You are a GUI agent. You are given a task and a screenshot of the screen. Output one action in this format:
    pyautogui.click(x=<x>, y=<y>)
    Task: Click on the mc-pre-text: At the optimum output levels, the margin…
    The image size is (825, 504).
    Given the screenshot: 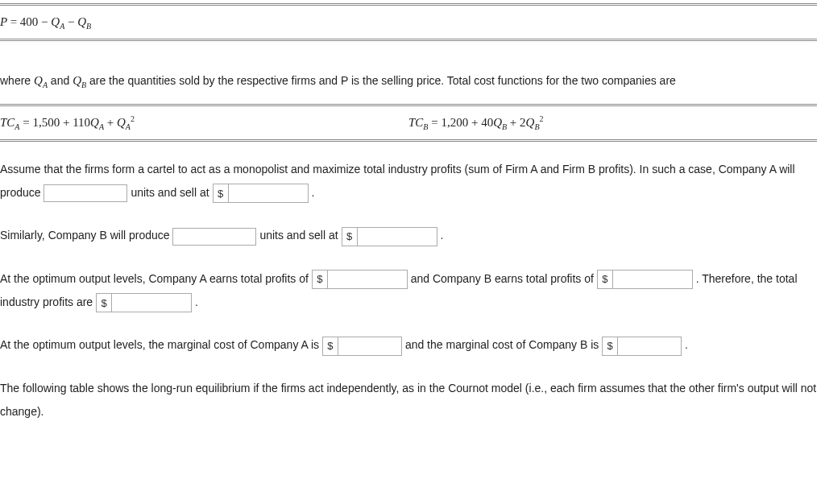 What is the action you would take?
    pyautogui.click(x=161, y=345)
    